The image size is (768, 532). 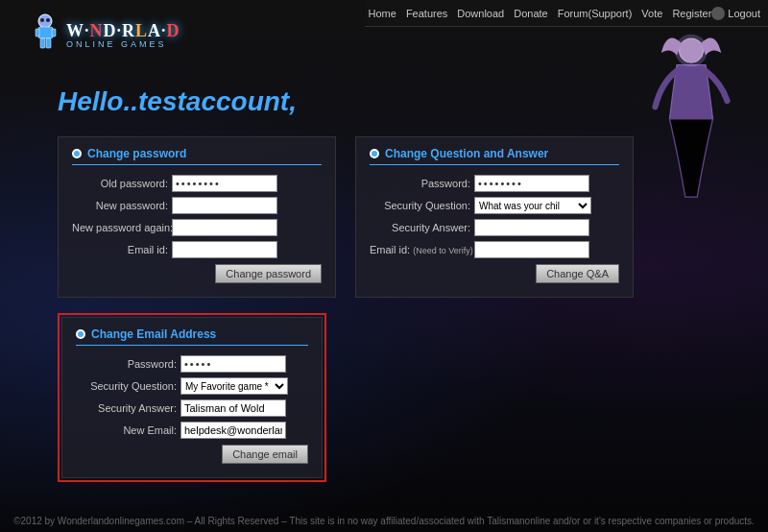 What do you see at coordinates (533, 206) in the screenshot?
I see `qa-security-question-select: What was your chil What is your mother's…` at bounding box center [533, 206].